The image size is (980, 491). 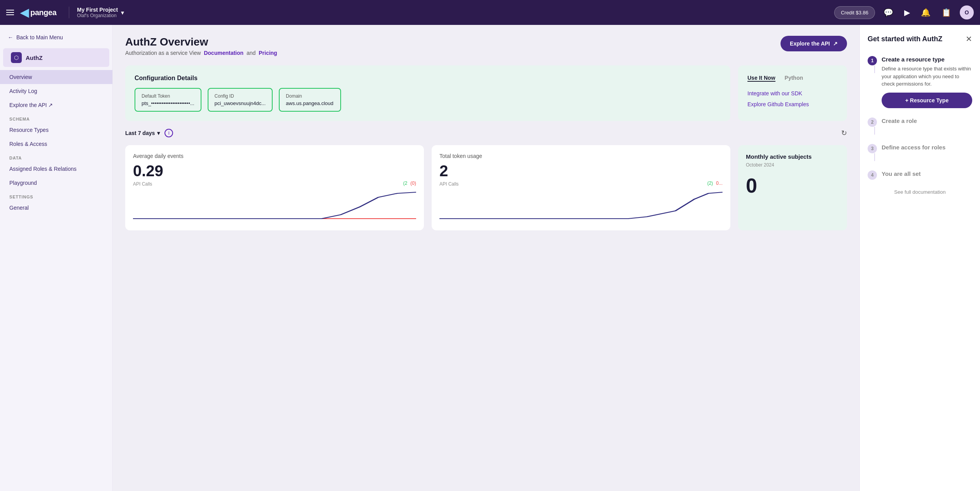 I want to click on chat-icon: 💬, so click(x=888, y=12).